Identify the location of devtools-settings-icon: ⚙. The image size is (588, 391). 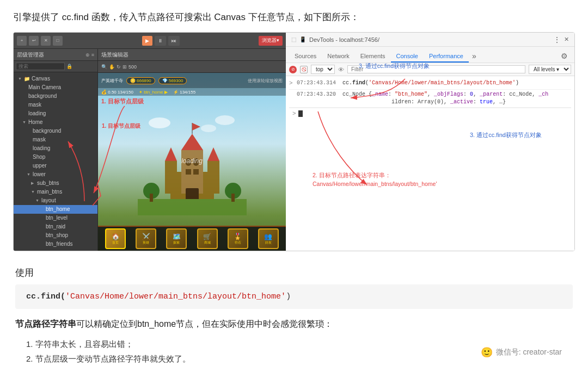
(564, 56).